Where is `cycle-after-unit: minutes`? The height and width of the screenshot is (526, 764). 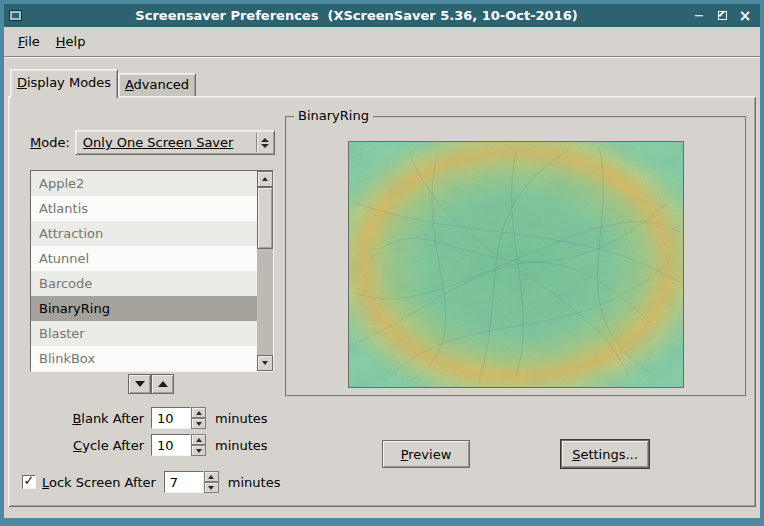
cycle-after-unit: minutes is located at coordinates (242, 446).